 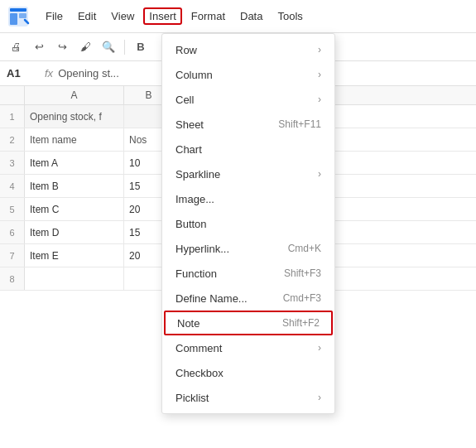 What do you see at coordinates (162, 17) in the screenshot?
I see `menu-insert: Insert` at bounding box center [162, 17].